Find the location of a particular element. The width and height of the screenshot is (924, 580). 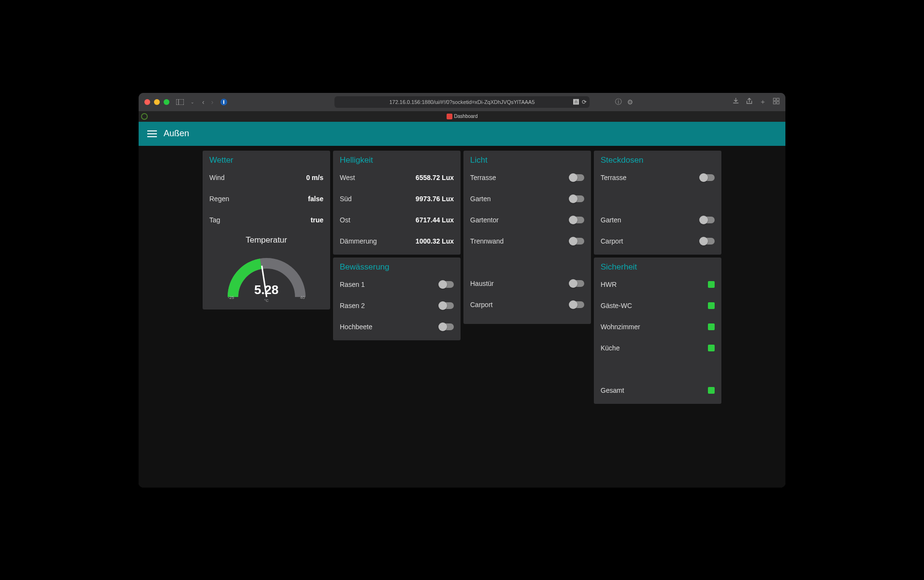

menu-icon is located at coordinates (152, 134).